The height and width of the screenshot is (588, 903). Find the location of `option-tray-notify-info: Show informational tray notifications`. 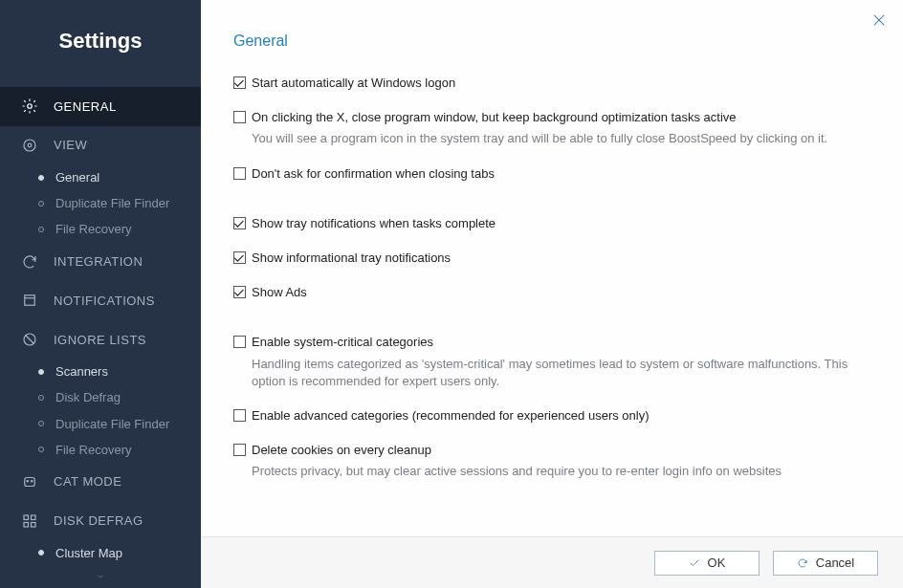

option-tray-notify-info: Show informational tray notifications is located at coordinates (550, 258).